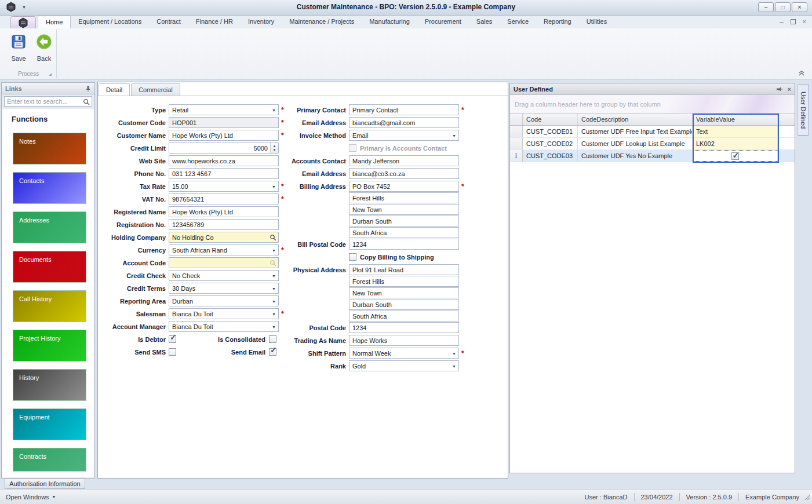  I want to click on contracts-button: Contracts, so click(50, 460).